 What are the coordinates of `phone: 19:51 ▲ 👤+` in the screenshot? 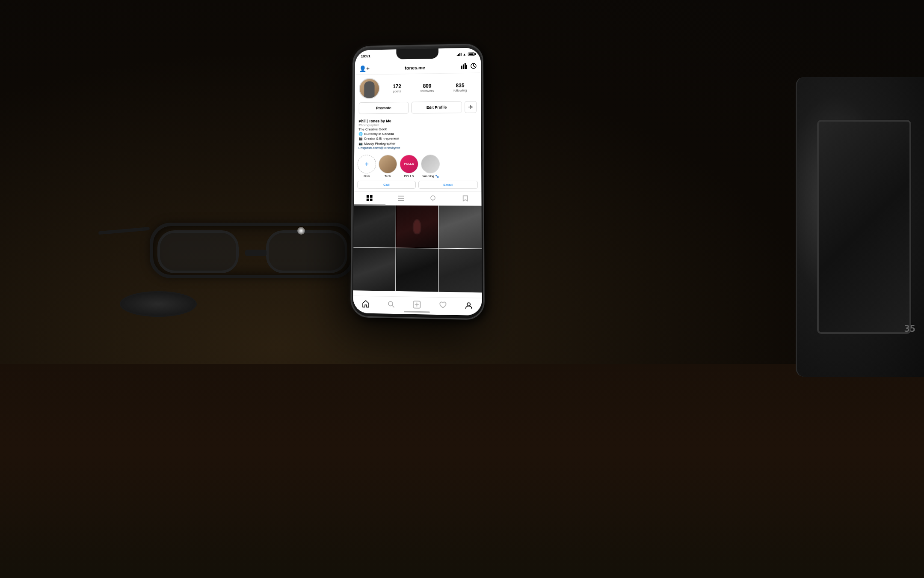 It's located at (418, 182).